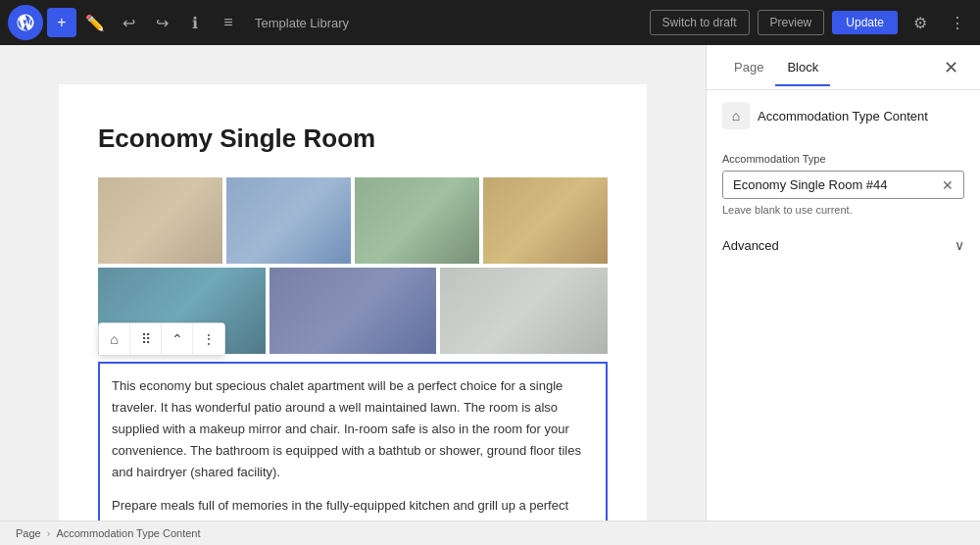  What do you see at coordinates (792, 23) in the screenshot?
I see `preview-button: Preview` at bounding box center [792, 23].